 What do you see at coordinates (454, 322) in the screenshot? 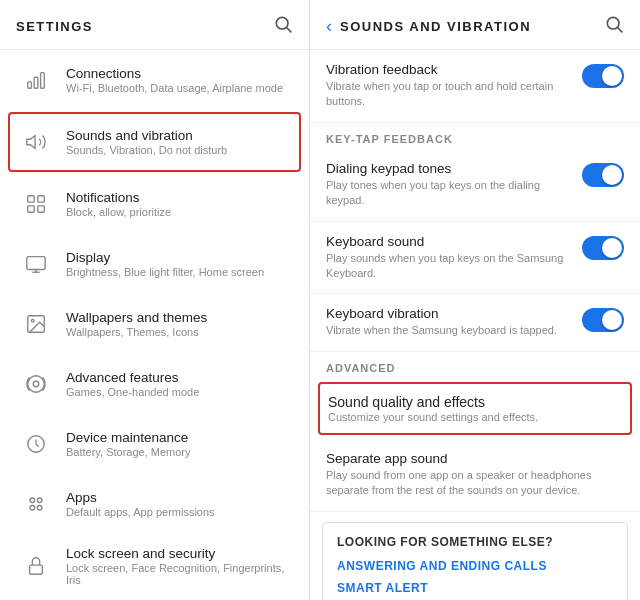
I see `keyboard-vibration-text: Keyboard vibration Vibrate when the Sams…` at bounding box center [454, 322].